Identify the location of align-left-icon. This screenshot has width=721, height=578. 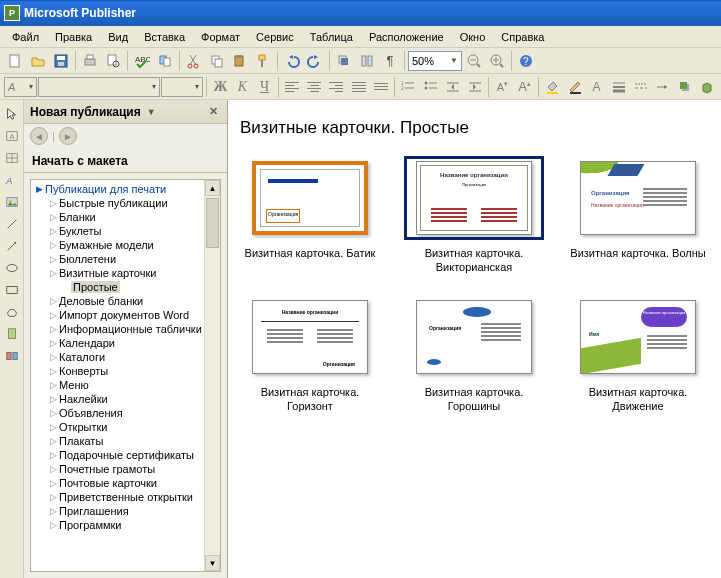
(292, 87).